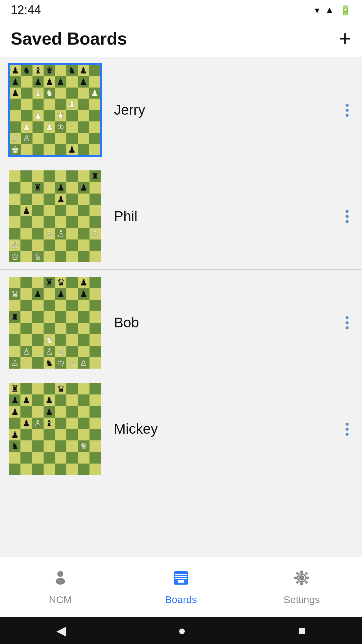  Describe the element at coordinates (60, 600) in the screenshot. I see `ncm-label: NCM` at that location.